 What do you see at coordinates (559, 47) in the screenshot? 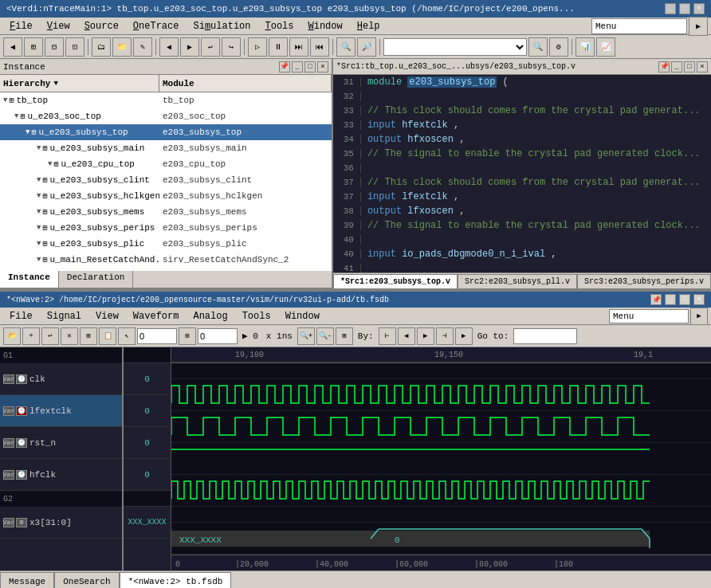
I see `toolbar-filter: ⚙` at bounding box center [559, 47].